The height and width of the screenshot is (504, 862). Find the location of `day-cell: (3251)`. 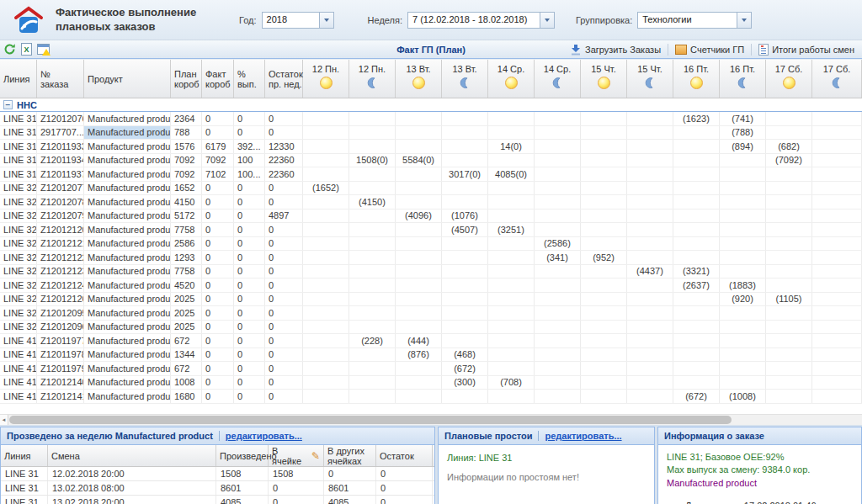

day-cell: (3251) is located at coordinates (512, 230).